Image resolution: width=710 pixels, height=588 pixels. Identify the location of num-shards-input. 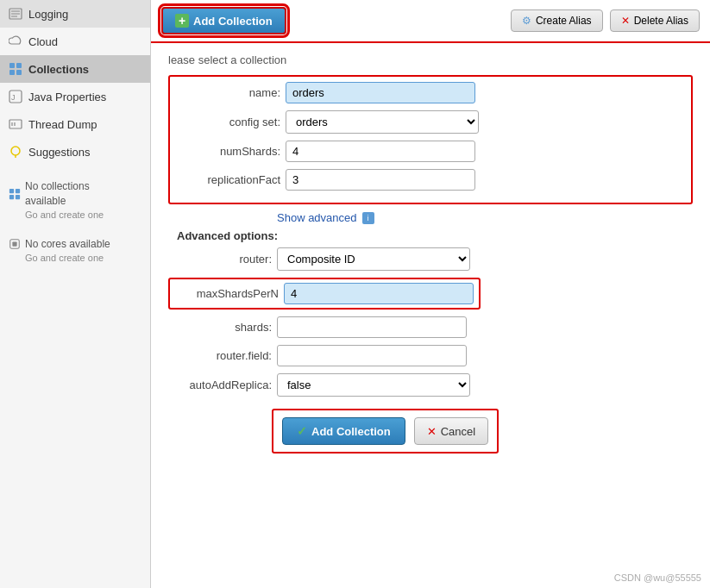
(380, 152).